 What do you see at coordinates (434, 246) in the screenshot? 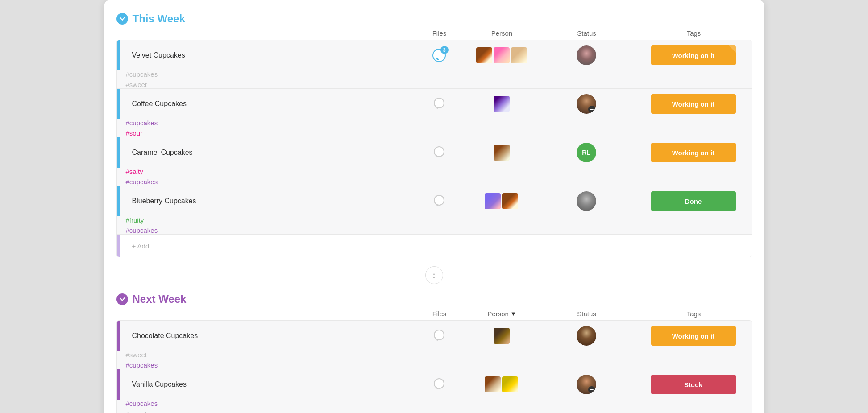
I see `add-row: + Add` at bounding box center [434, 246].